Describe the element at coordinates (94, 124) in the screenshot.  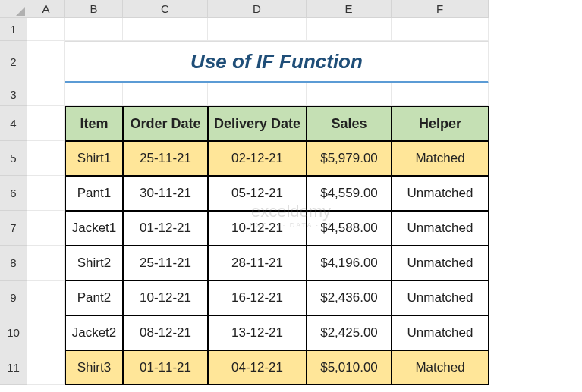
I see `th-item: Item` at that location.